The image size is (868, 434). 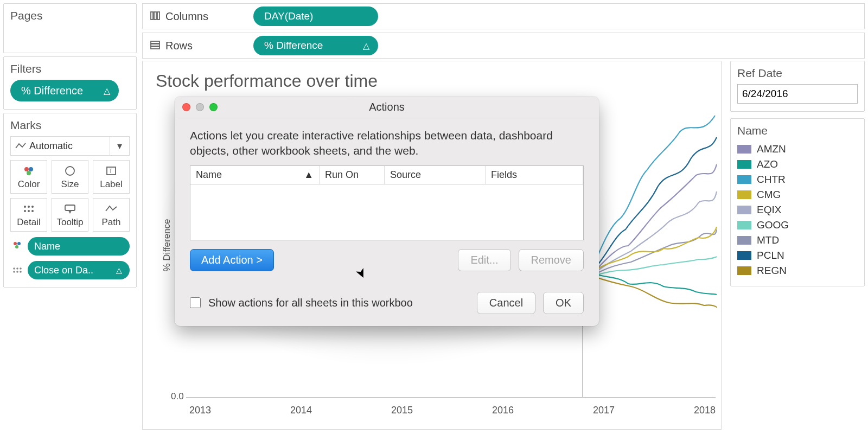 What do you see at coordinates (316, 46) in the screenshot?
I see `rows-pill-pct-difference: % Difference △` at bounding box center [316, 46].